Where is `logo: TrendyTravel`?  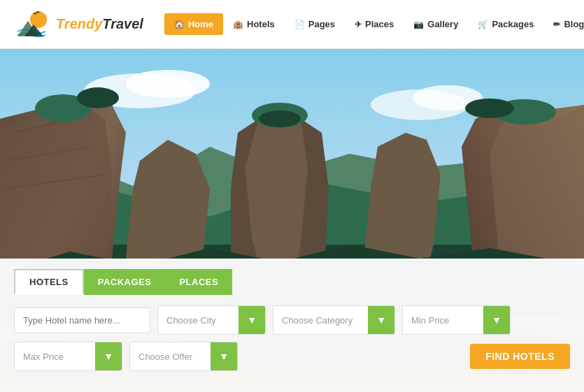
logo: TrendyTravel is located at coordinates (78, 24).